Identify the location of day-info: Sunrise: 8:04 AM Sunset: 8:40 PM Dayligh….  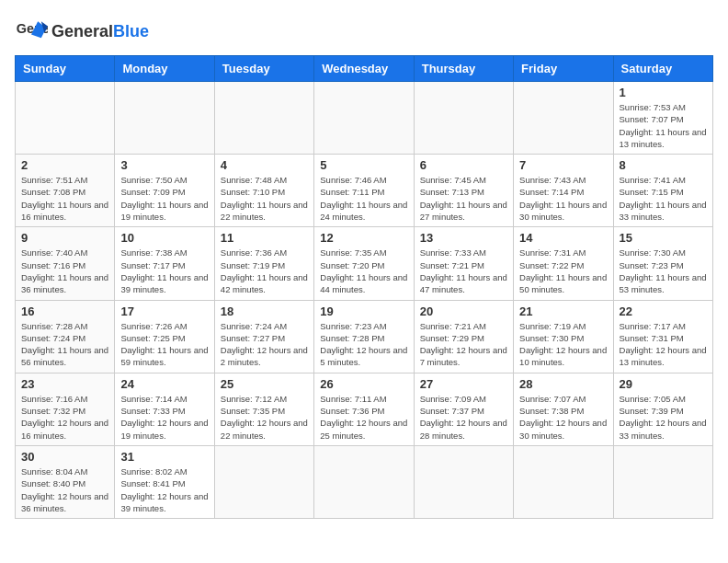
(64, 489).